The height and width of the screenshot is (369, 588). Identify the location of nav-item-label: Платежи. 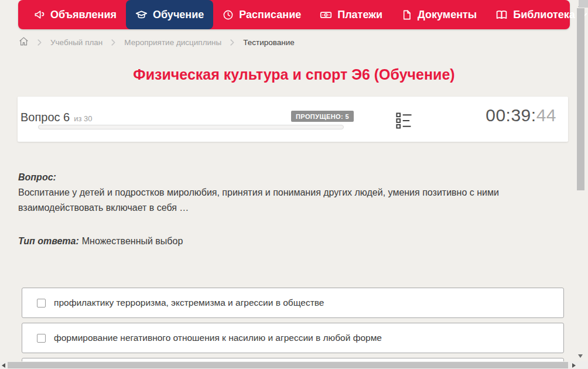
(360, 15).